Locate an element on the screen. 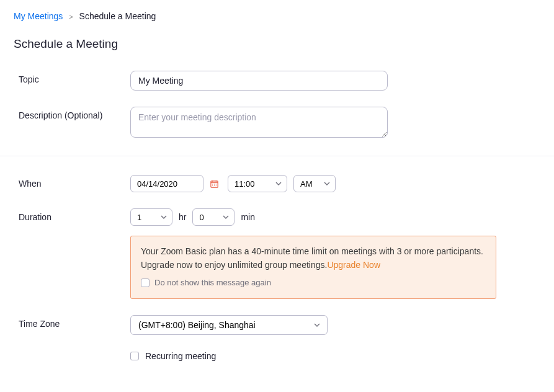 This screenshot has width=554, height=392. timezone-label: Time Zone is located at coordinates (72, 322).